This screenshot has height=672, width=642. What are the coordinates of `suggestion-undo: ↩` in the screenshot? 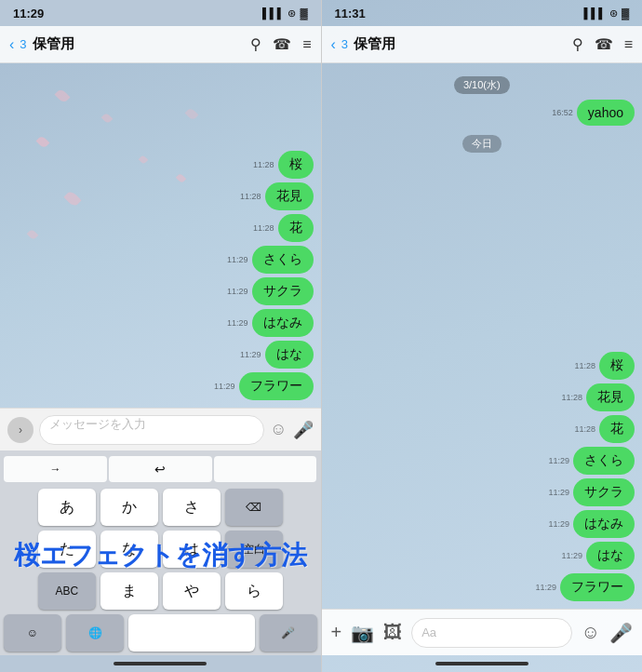 It's located at (160, 469).